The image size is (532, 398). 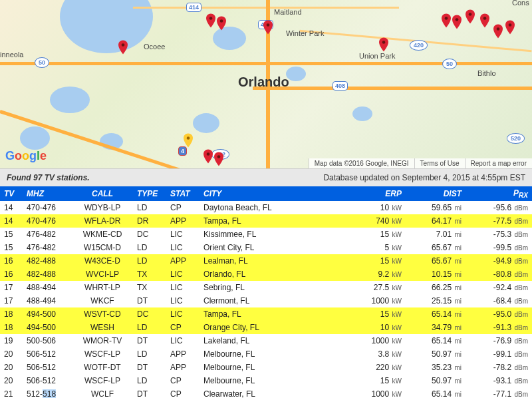 What do you see at coordinates (499, 164) in the screenshot?
I see `report-error-link: Report a map error` at bounding box center [499, 164].